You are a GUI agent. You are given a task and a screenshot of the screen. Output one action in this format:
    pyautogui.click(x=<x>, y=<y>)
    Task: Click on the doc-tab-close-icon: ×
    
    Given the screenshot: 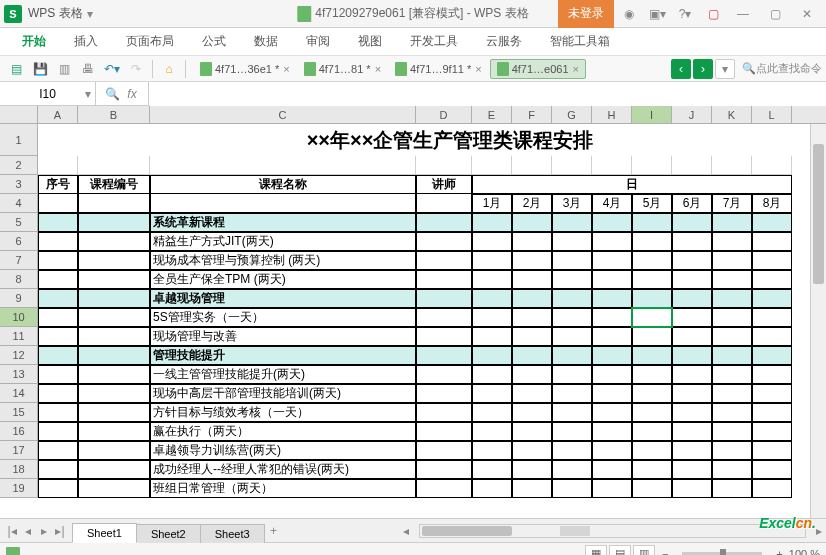 What is the action you would take?
    pyautogui.click(x=478, y=69)
    